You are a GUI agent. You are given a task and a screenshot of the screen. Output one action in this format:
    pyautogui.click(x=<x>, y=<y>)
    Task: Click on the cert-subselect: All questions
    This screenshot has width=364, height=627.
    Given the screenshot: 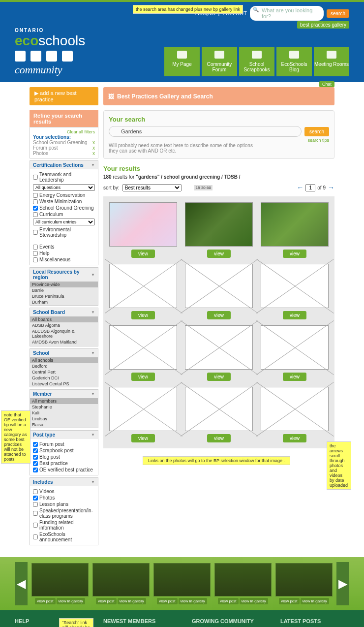 What is the action you would take?
    pyautogui.click(x=64, y=188)
    